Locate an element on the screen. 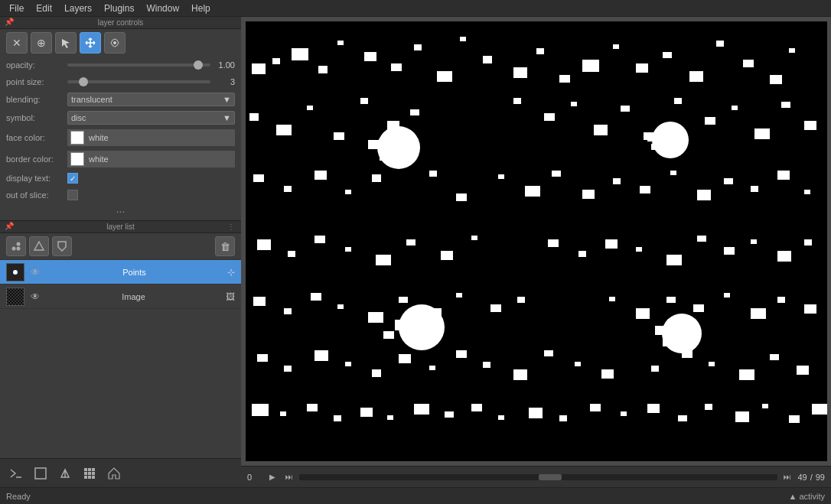  menu-plugins: Plugins is located at coordinates (119, 8).